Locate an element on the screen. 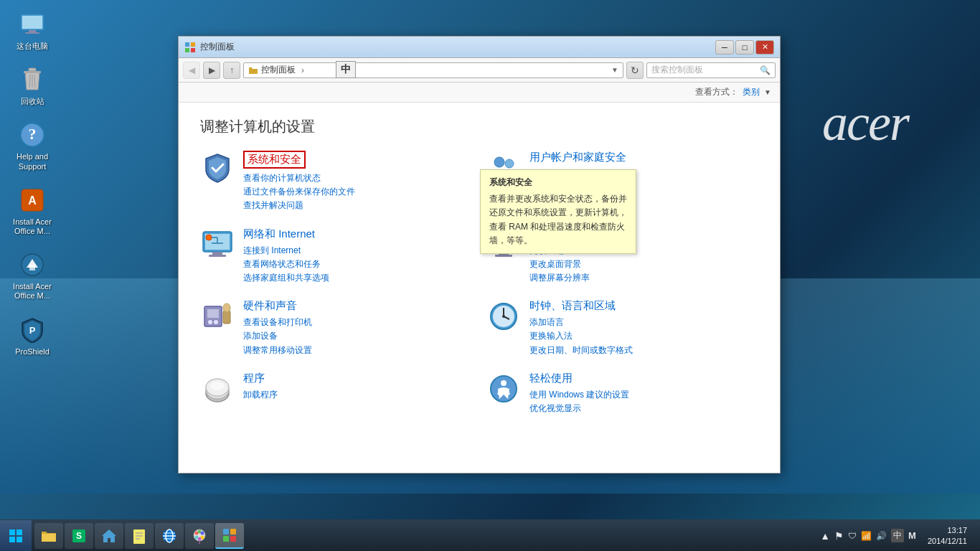 The image size is (980, 551). category-title-clock: 时钟、语言和区域 is located at coordinates (644, 306).